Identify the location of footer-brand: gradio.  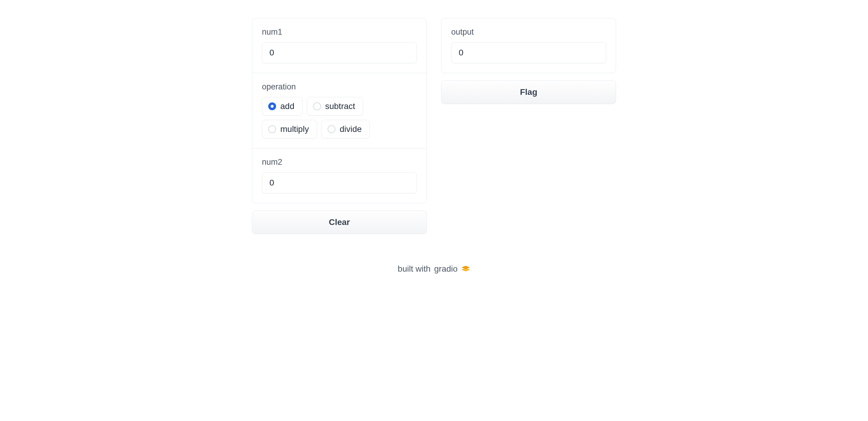
(446, 269).